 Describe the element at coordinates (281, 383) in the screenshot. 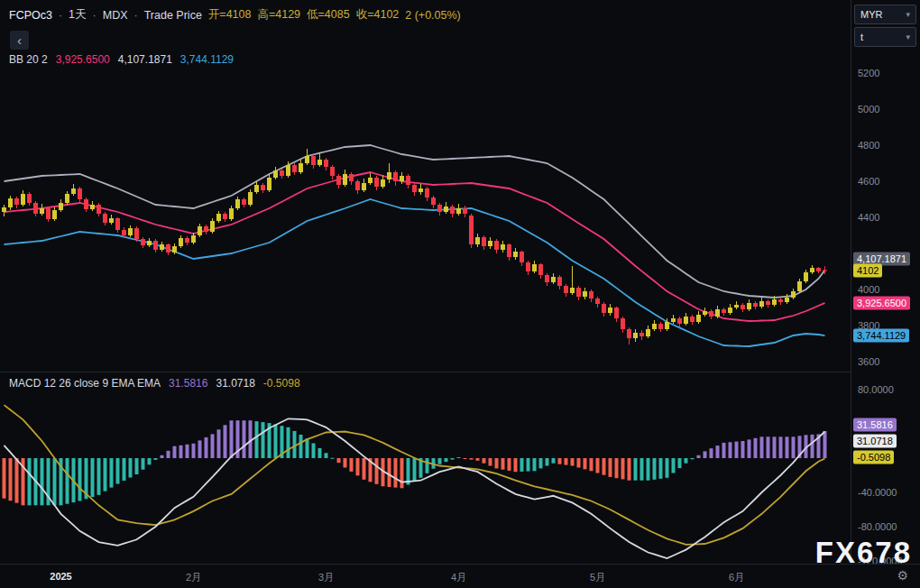

I see `macd-signal-value: -0.5098` at that location.